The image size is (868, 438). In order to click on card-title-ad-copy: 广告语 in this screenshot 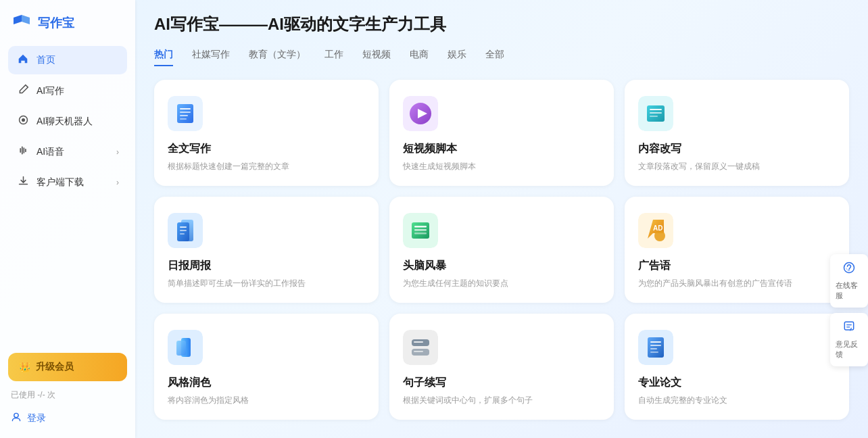, I will do `click(737, 266)`.